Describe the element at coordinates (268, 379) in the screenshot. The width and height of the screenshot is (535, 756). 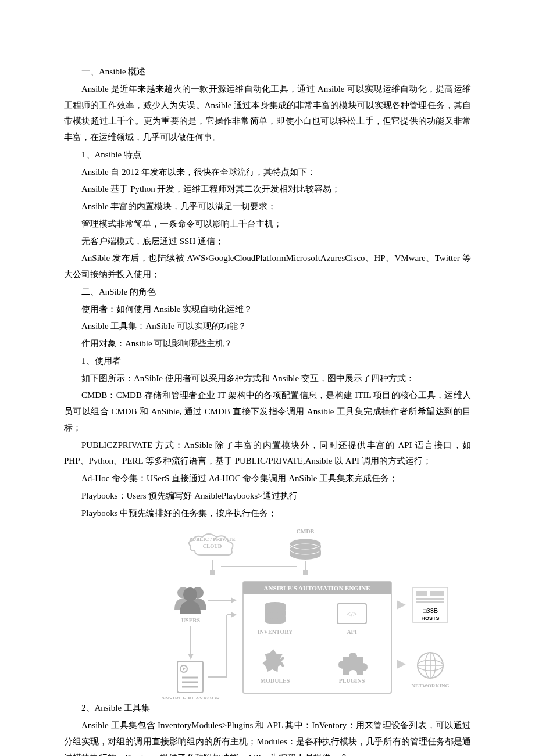
I see `paragraph: 如下图所示：AnSibIe 使用者可以采用多种方式和 Ansible 交互，图中…` at that location.